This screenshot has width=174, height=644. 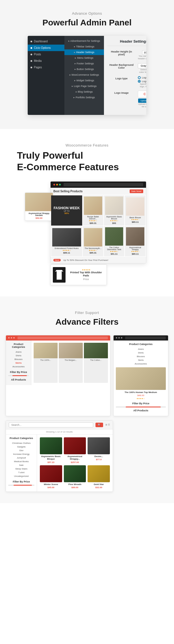 What do you see at coordinates (19, 366) in the screenshot?
I see `cat-accessories: Accessories` at bounding box center [19, 366].